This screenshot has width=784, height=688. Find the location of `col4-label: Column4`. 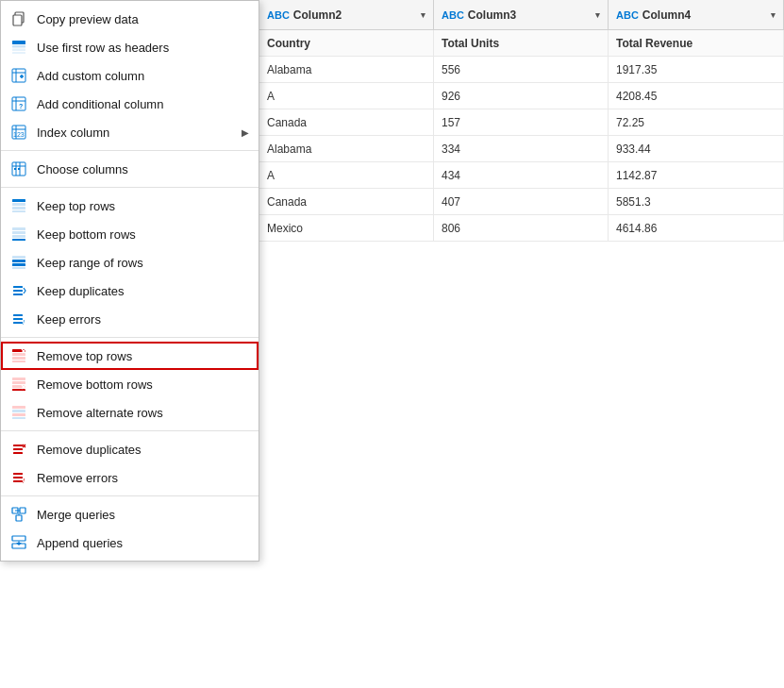

col4-label: Column4 is located at coordinates (666, 15).